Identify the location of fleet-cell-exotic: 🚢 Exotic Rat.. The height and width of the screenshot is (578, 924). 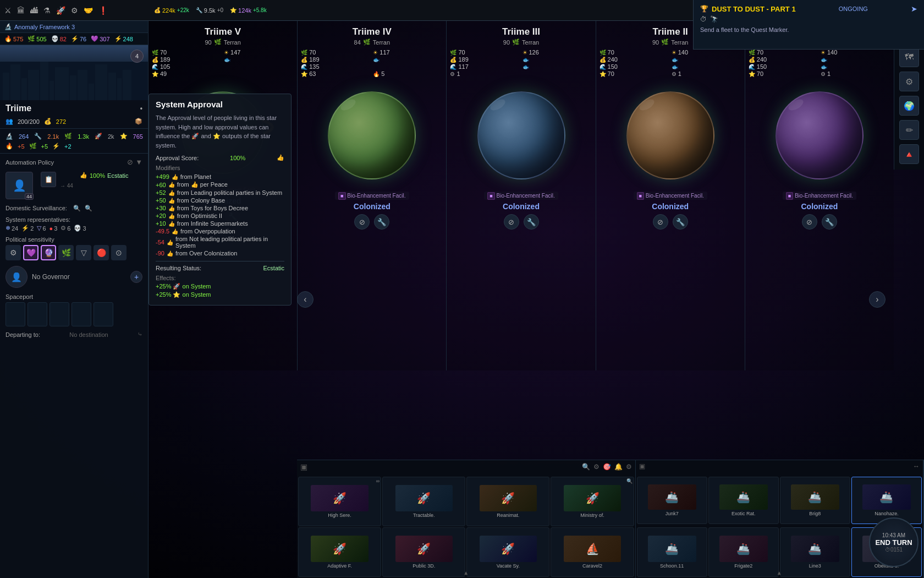
(744, 500).